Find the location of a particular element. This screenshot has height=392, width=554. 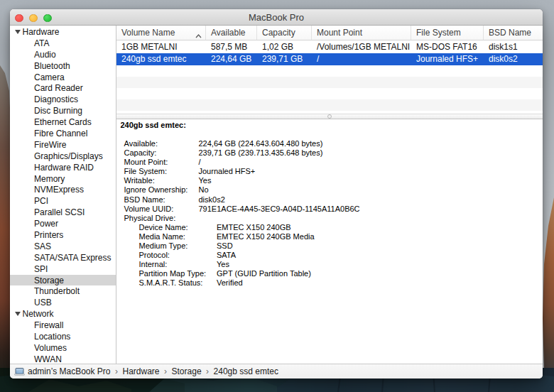

detail-row-capacity: Capacity:239,71 GB (239.713.435.648 byte… is located at coordinates (330, 153).